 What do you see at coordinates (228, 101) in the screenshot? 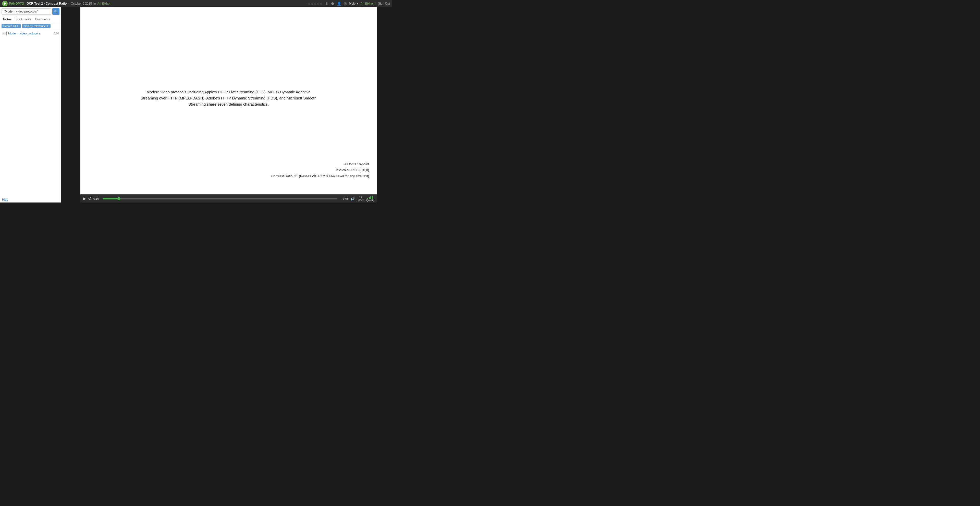
I see `slide-content: Modern video protocols, including Apple'…` at bounding box center [228, 101].